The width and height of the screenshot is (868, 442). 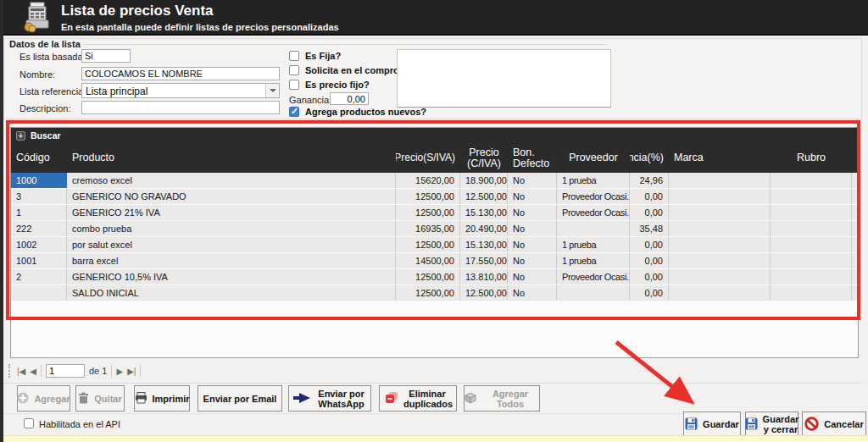 What do you see at coordinates (428, 157) in the screenshot?
I see `column-header: Precio(S/IVA)` at bounding box center [428, 157].